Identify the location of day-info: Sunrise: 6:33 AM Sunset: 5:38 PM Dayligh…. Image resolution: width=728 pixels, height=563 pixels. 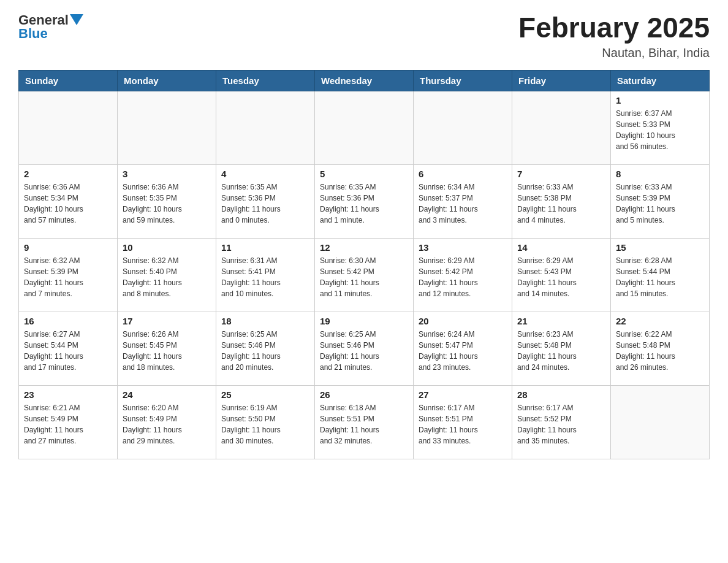
(561, 204).